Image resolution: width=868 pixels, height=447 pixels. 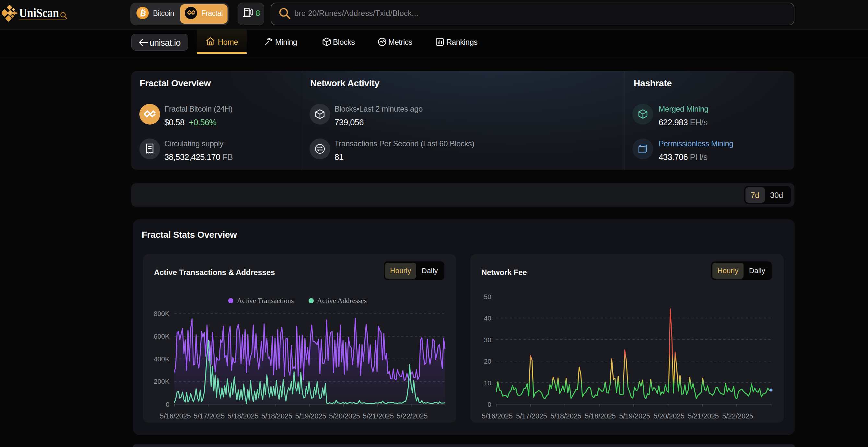 I want to click on svg-text: 50, so click(x=488, y=297).